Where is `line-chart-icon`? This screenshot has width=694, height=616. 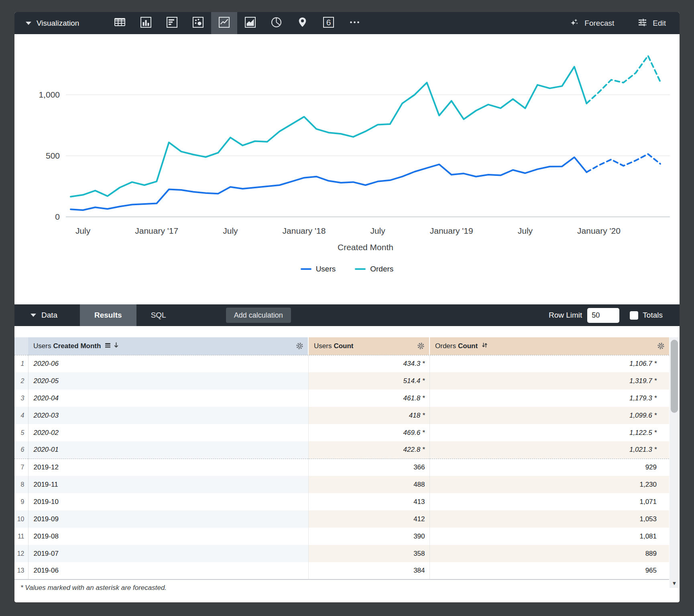 line-chart-icon is located at coordinates (224, 23).